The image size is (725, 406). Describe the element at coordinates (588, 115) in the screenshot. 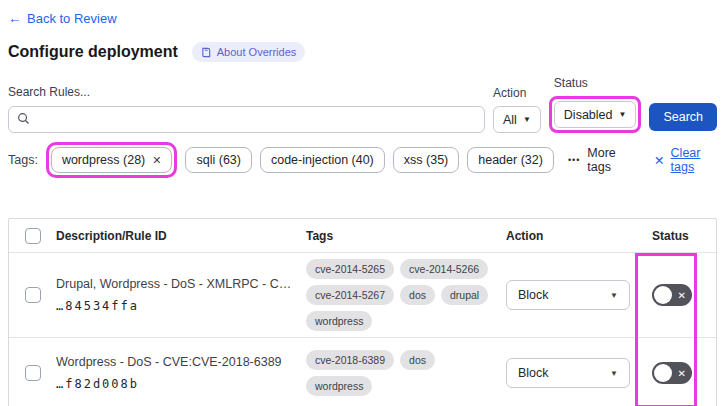

I see `status-filter-value: Disabled` at that location.